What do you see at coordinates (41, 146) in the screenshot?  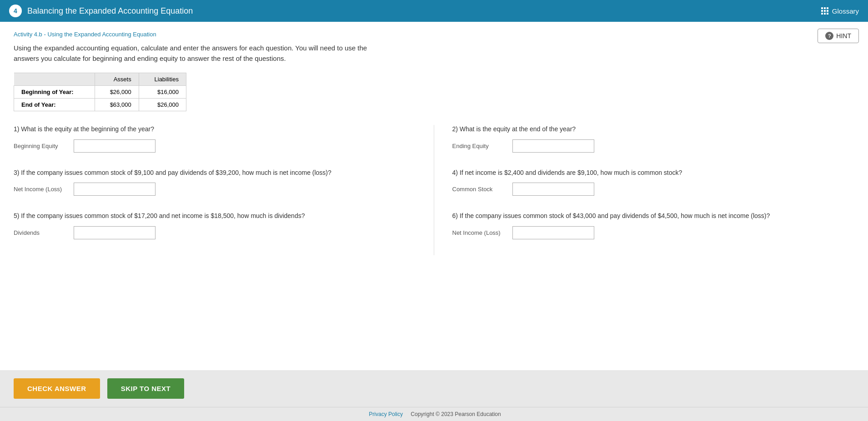 I see `question-1-label: Beginning Equity` at bounding box center [41, 146].